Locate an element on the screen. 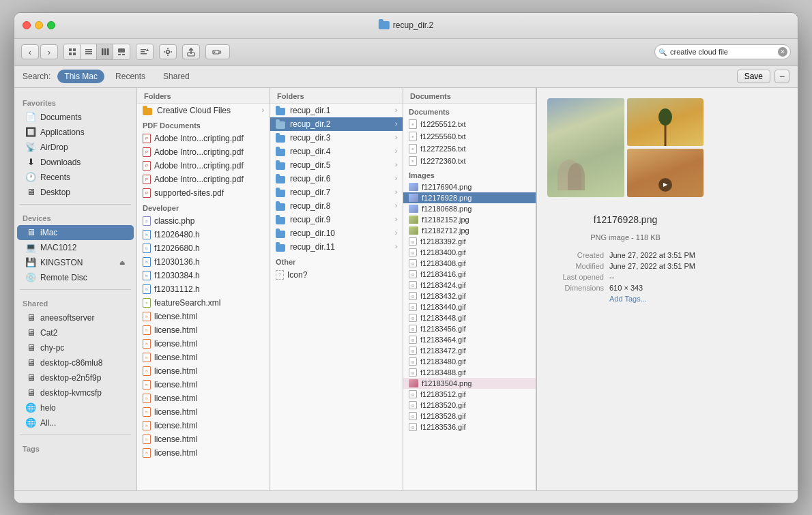 The width and height of the screenshot is (812, 515). arrange-btn is located at coordinates (145, 52).